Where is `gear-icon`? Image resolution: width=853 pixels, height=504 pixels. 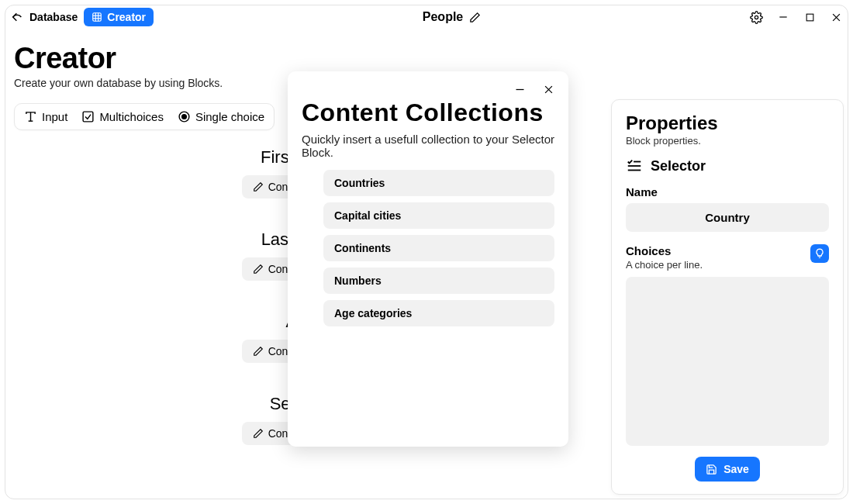 gear-icon is located at coordinates (757, 17).